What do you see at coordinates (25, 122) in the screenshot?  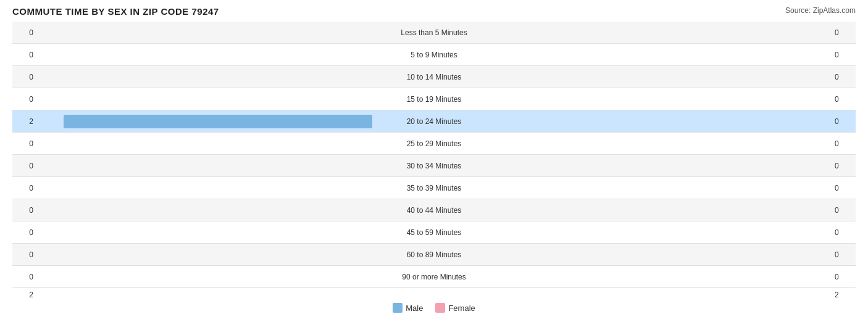 I see `male-value: 2` at bounding box center [25, 122].